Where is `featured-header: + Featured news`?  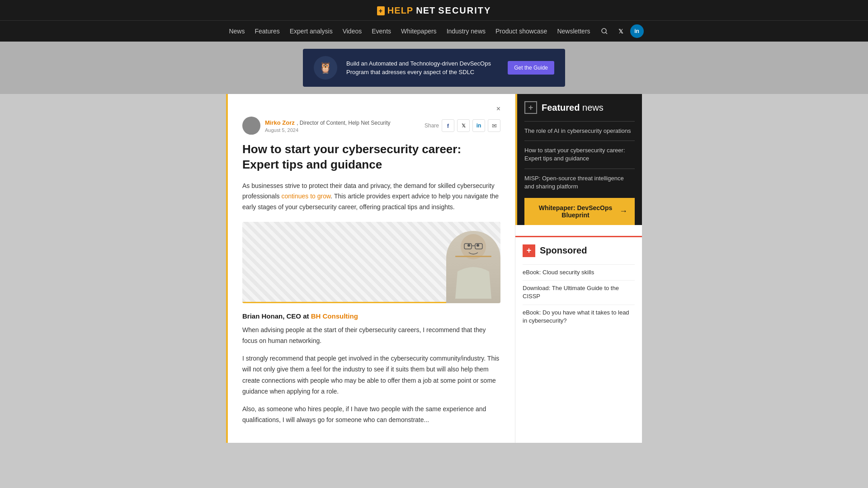
featured-header: + Featured news is located at coordinates (580, 108).